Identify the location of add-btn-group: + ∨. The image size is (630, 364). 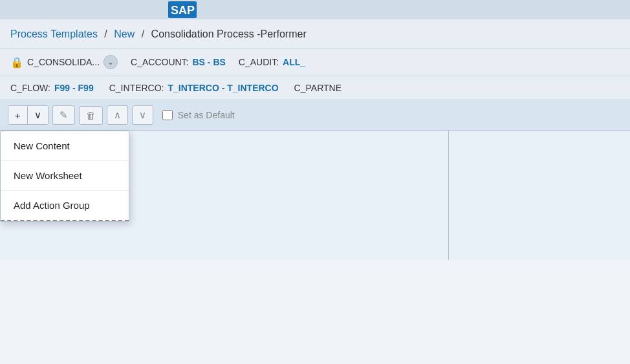
(28, 115).